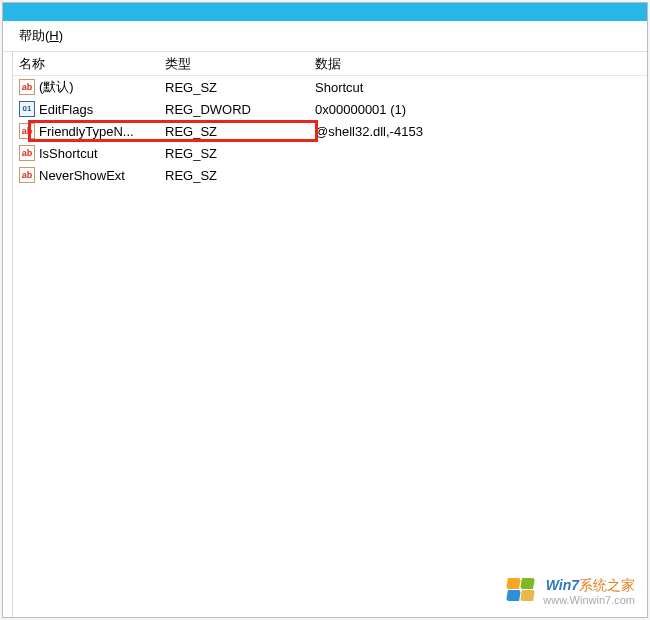 The height and width of the screenshot is (620, 650). Describe the element at coordinates (330, 175) in the screenshot. I see `table-row: NeverShowExt REG_SZ` at that location.